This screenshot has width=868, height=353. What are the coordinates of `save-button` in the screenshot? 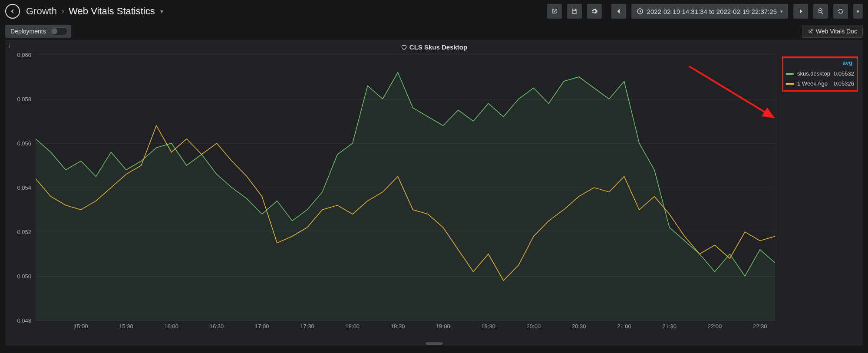 It's located at (574, 11).